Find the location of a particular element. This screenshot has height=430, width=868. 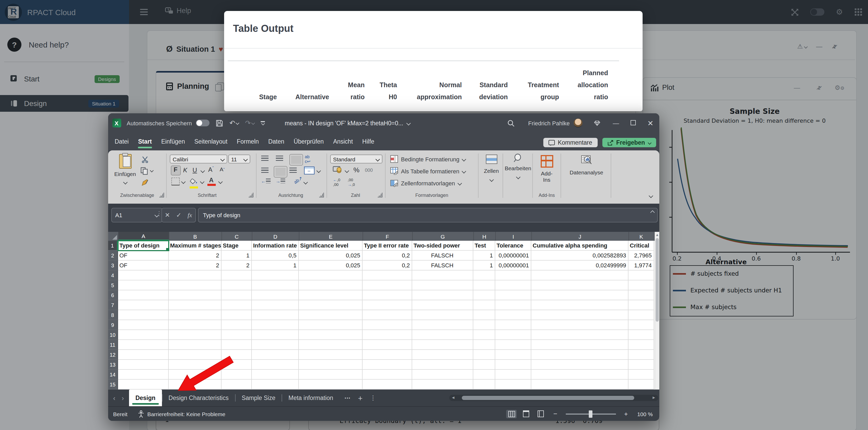

row-header-14: 14 is located at coordinates (113, 374).